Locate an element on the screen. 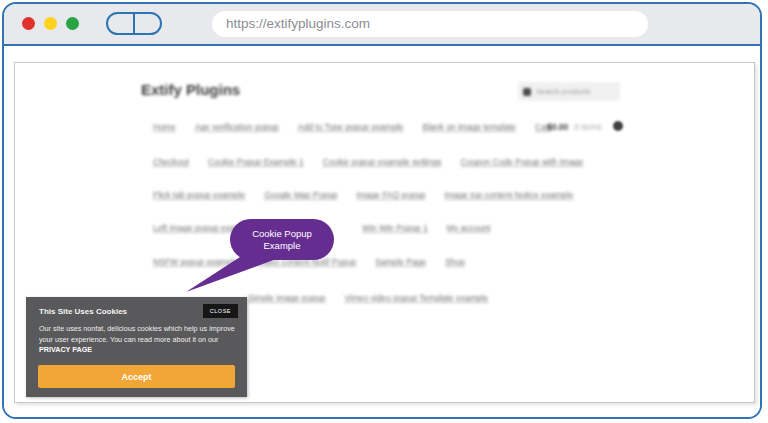 This screenshot has height=423, width=768. callout-label-line1: Cookie Popup is located at coordinates (282, 234).